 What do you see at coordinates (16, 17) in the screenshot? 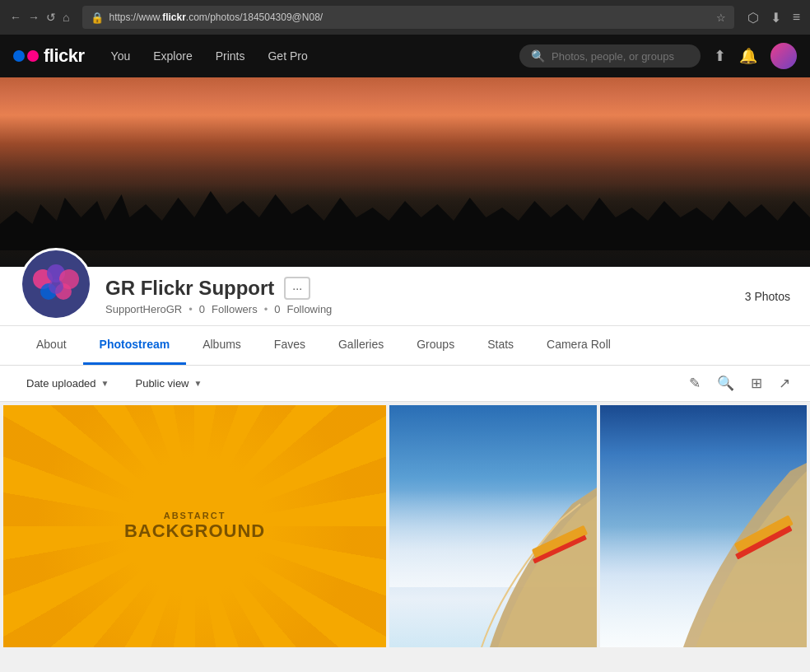
I see `back-icon: ←` at bounding box center [16, 17].